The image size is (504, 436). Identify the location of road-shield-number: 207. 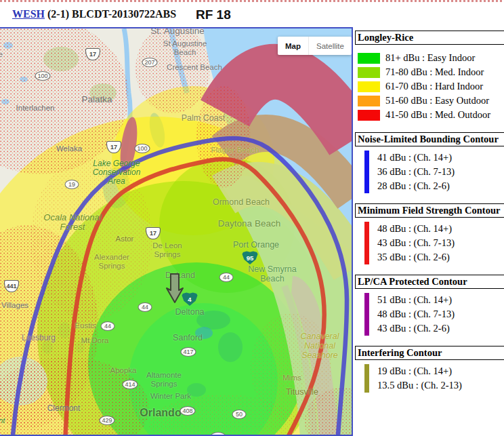
(149, 62).